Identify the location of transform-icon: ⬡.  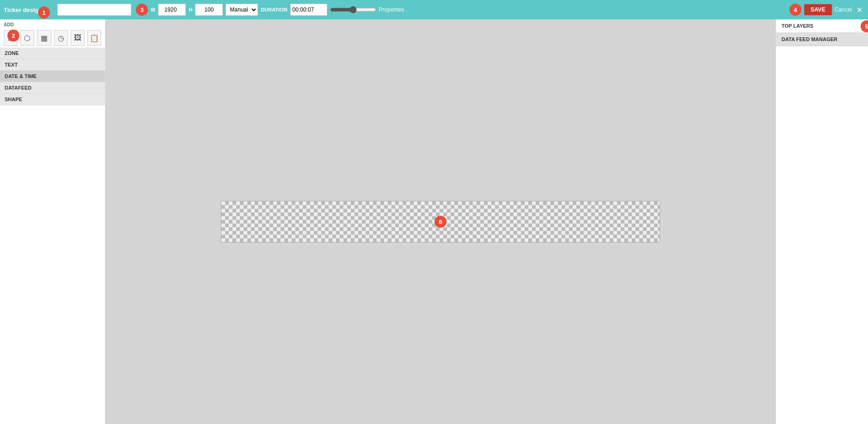
(27, 38).